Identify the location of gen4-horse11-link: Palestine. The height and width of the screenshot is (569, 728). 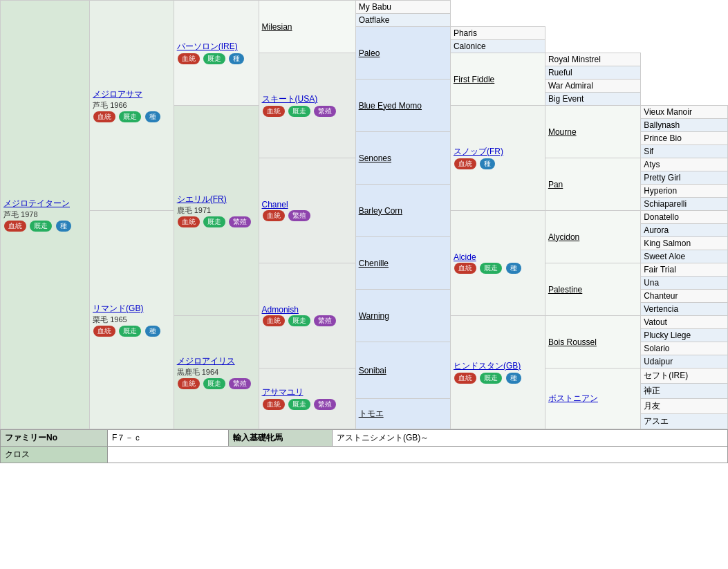
(566, 290).